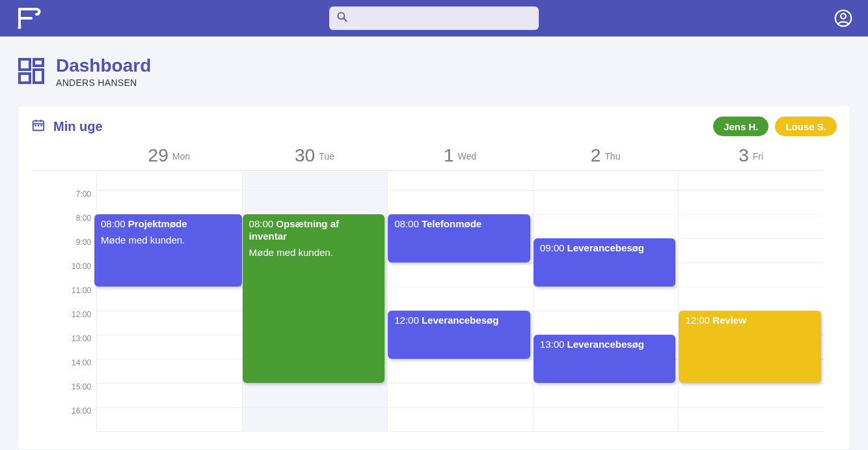 This screenshot has width=868, height=450. Describe the element at coordinates (64, 298) in the screenshot. I see `time-label: 11:00` at that location.